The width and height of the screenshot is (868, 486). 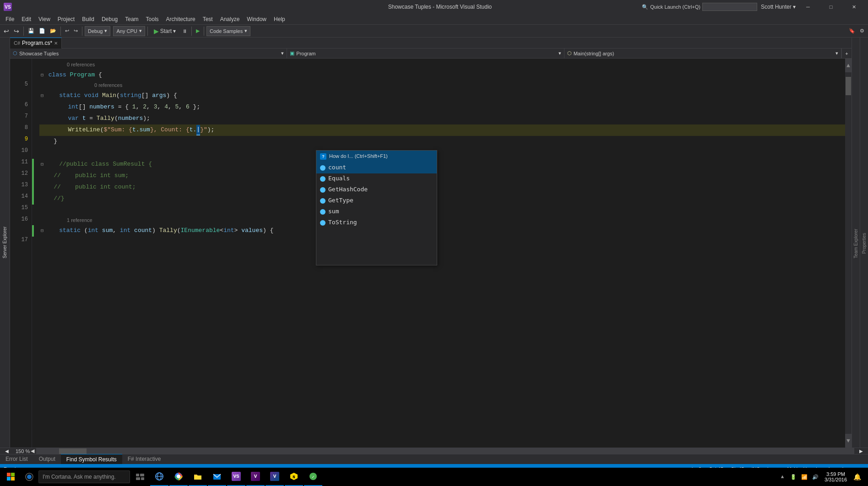 I want to click on h-scroll-thumb, so click(x=73, y=451).